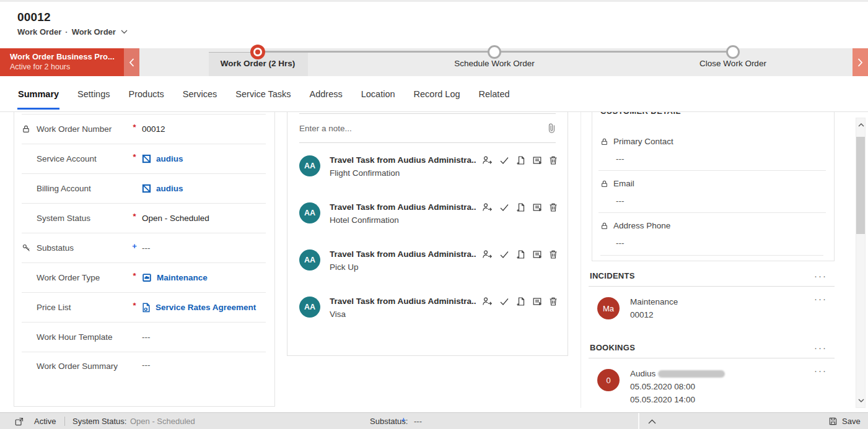 The image size is (868, 429). Describe the element at coordinates (162, 421) in the screenshot. I see `footer-system-status-value: Open - Scheduled` at that location.